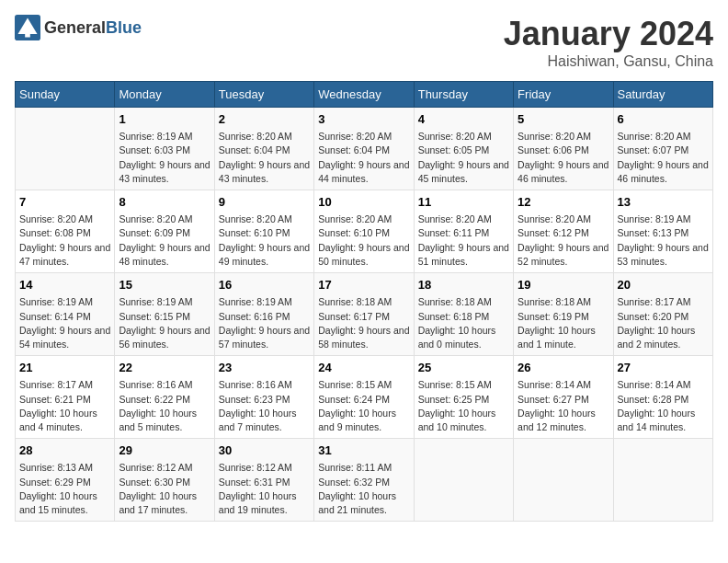 This screenshot has height=563, width=728. I want to click on calendar-cell: 26Sunrise: 8:14 AMSunset: 6:27 PMDayligh…, so click(563, 397).